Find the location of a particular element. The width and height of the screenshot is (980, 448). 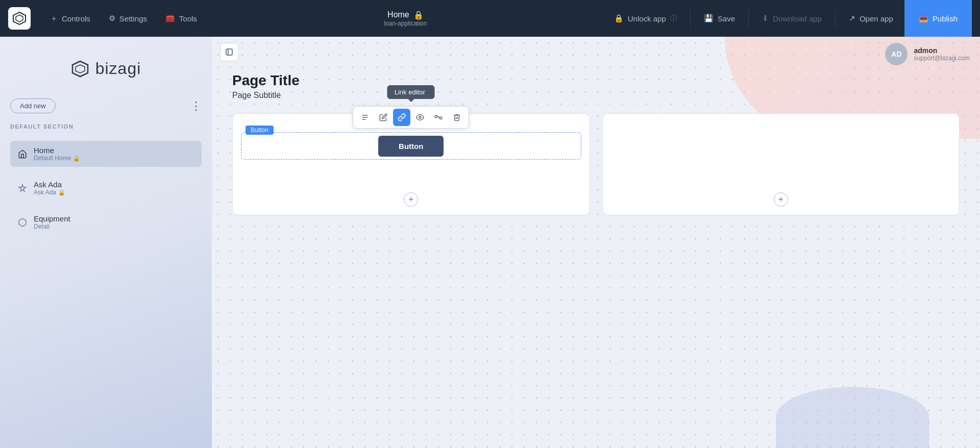

top-navigation: ＋ Controls ⚙ Settings 🧰 Tools Home 🔒 loa… is located at coordinates (490, 18).